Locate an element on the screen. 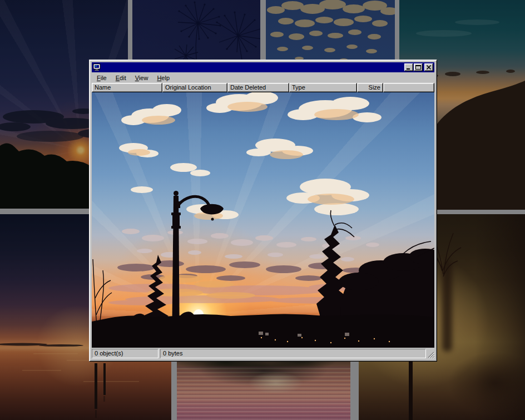 The width and height of the screenshot is (525, 420). menu-item-help: Help is located at coordinates (164, 78).